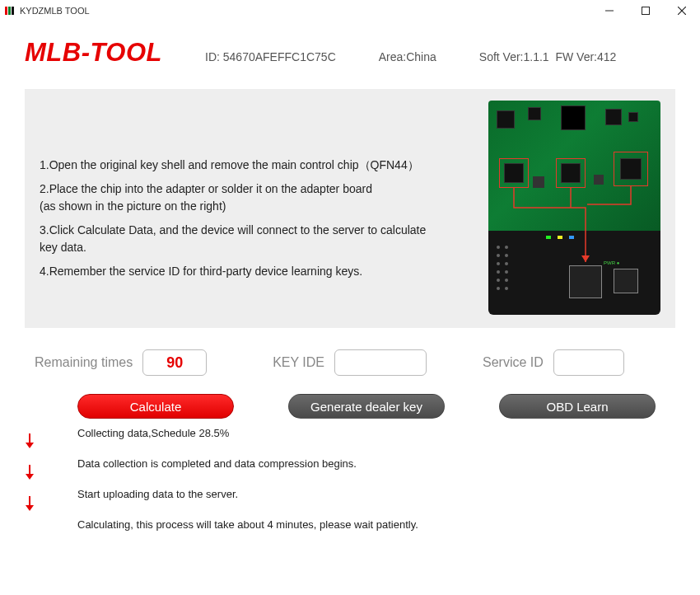  What do you see at coordinates (589, 363) in the screenshot?
I see `serviceid-field` at bounding box center [589, 363].